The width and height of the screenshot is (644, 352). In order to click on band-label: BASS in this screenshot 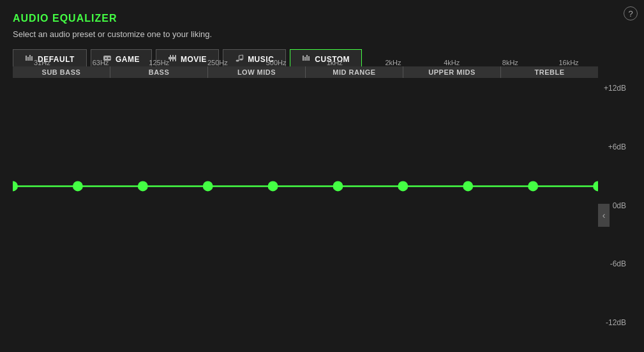, I will do `click(160, 72)`.